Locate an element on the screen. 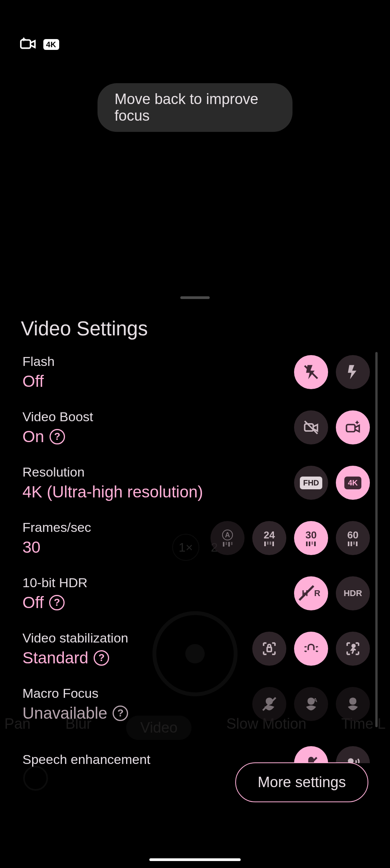 The width and height of the screenshot is (390, 868). flash-on-option is located at coordinates (353, 372).